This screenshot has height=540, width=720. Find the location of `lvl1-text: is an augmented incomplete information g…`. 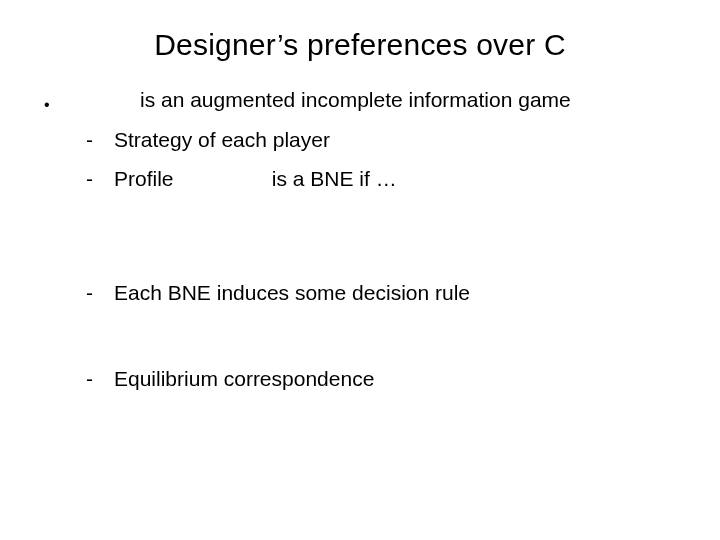

lvl1-text: is an augmented incomplete information g… is located at coordinates (356, 100).